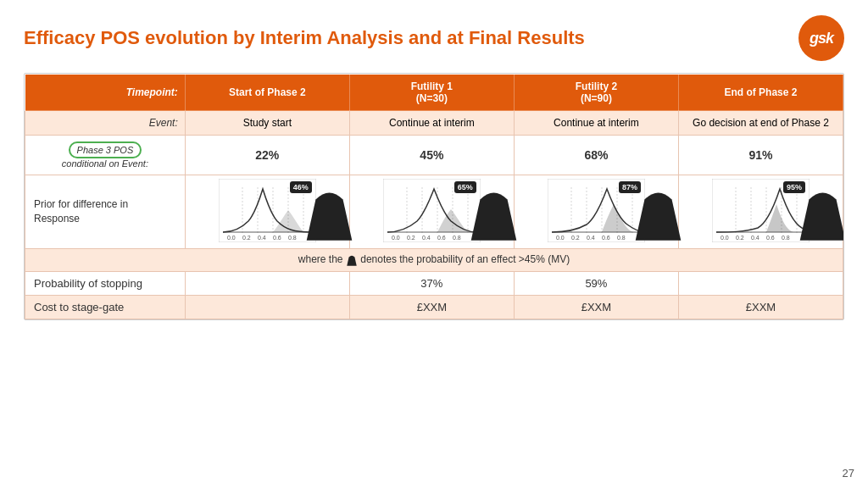 This screenshot has height=488, width=868. Describe the element at coordinates (352, 260) in the screenshot. I see `footnote-weight-icon` at that location.